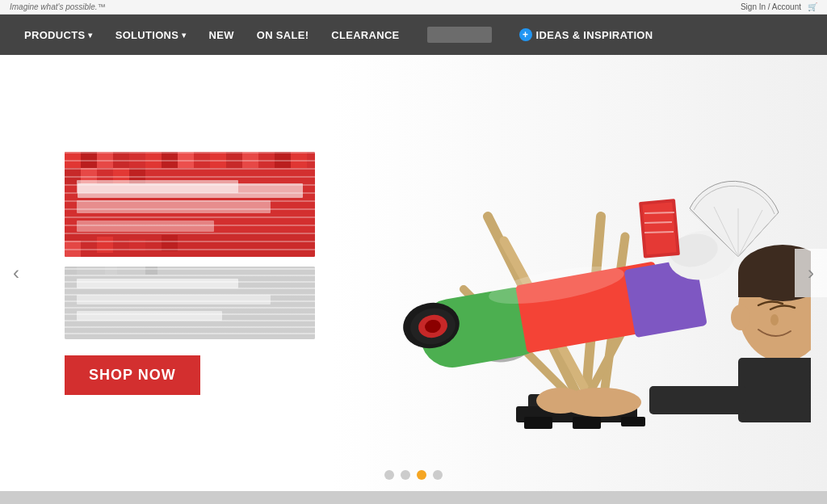 This screenshot has height=504, width=827. Describe the element at coordinates (414, 35) in the screenshot. I see `nav-bar: PRODUCTS ▾ SOLUTIONS ▾ NEW ON SALE! CLEA…` at that location.